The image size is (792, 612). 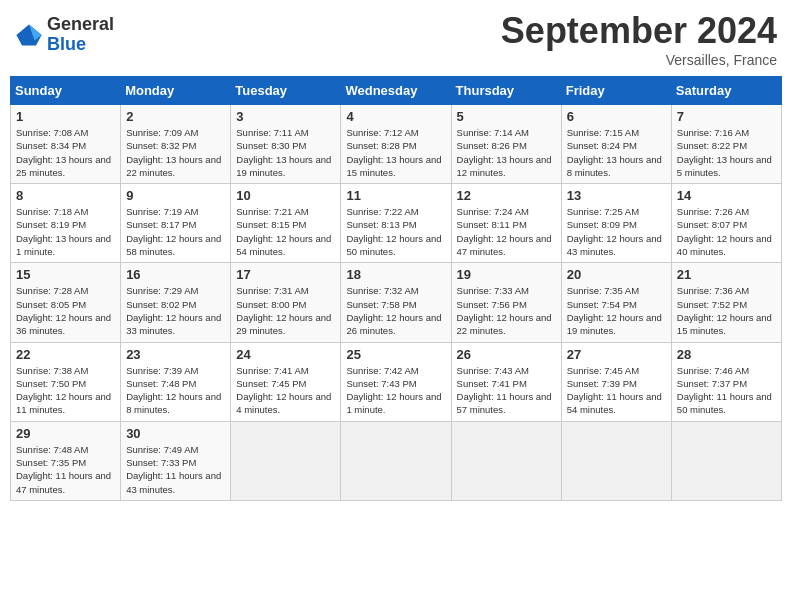 I want to click on calendar-cell: 14 Sunrise: 7:26 AM Sunset: 8:07 PM Dayl…, so click(x=726, y=224).